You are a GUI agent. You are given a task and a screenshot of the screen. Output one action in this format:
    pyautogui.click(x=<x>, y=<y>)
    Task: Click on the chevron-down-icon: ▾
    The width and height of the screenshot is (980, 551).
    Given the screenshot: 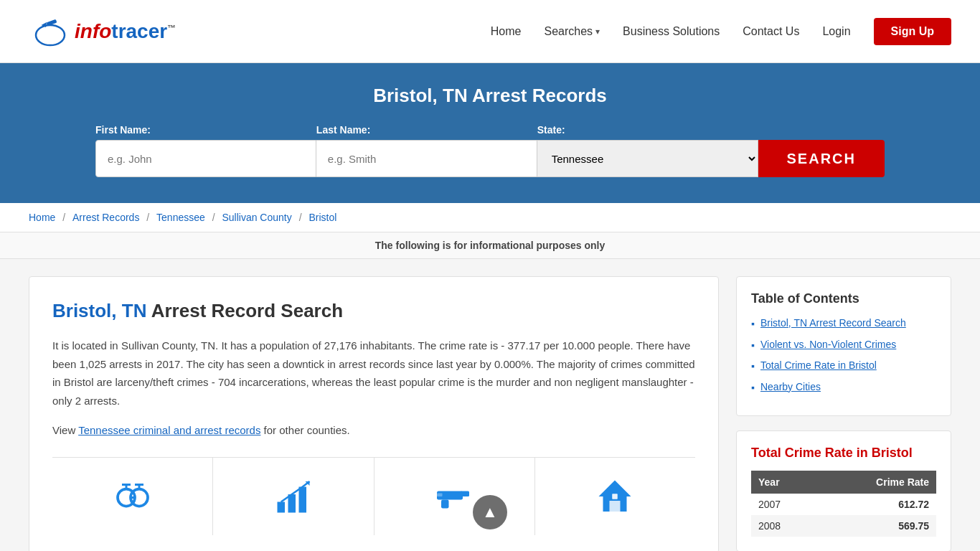 What is the action you would take?
    pyautogui.click(x=598, y=32)
    